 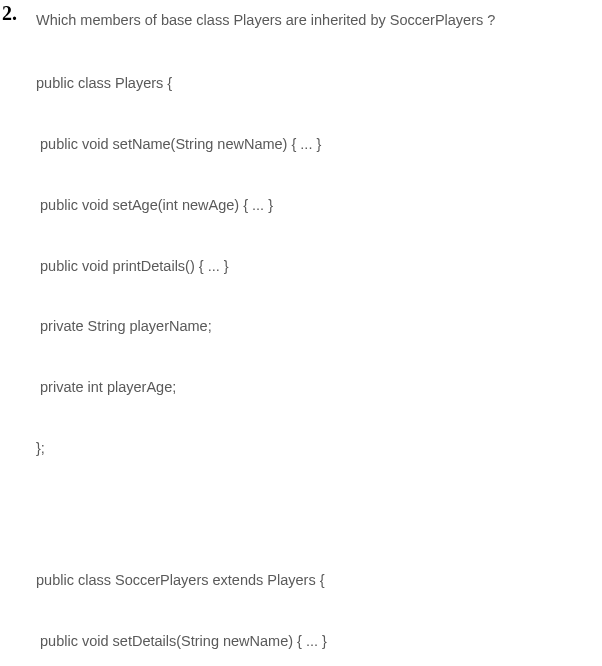 I want to click on code-line: public void printDetails() { ... }, so click(x=314, y=266).